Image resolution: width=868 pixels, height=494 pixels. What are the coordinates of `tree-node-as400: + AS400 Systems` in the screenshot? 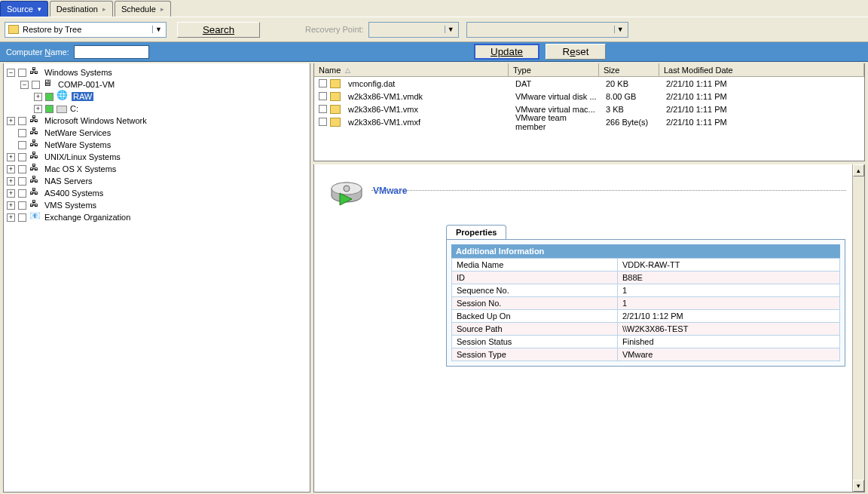 It's located at (157, 193).